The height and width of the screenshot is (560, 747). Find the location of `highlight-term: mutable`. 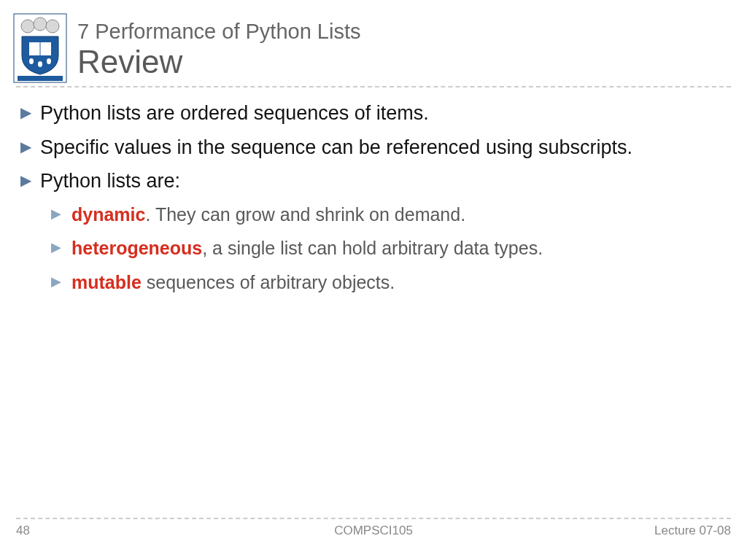

highlight-term: mutable is located at coordinates (107, 282).